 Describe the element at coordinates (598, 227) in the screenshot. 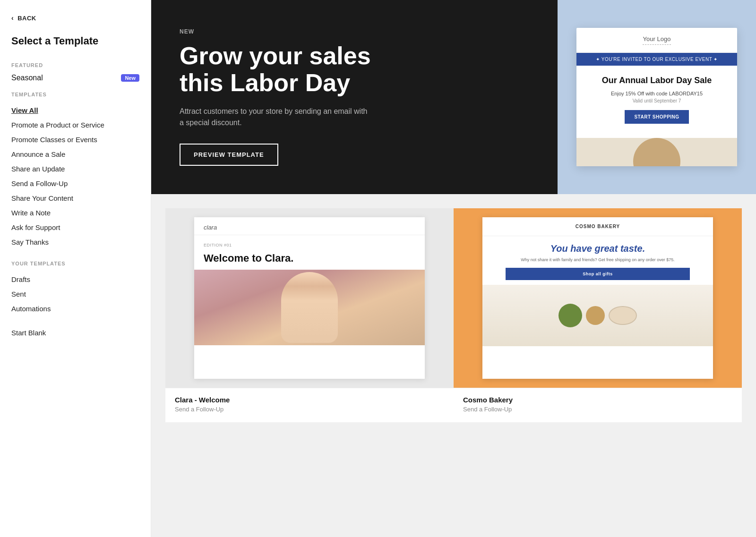

I see `cosmo-brand: COSMO BAKERY` at that location.